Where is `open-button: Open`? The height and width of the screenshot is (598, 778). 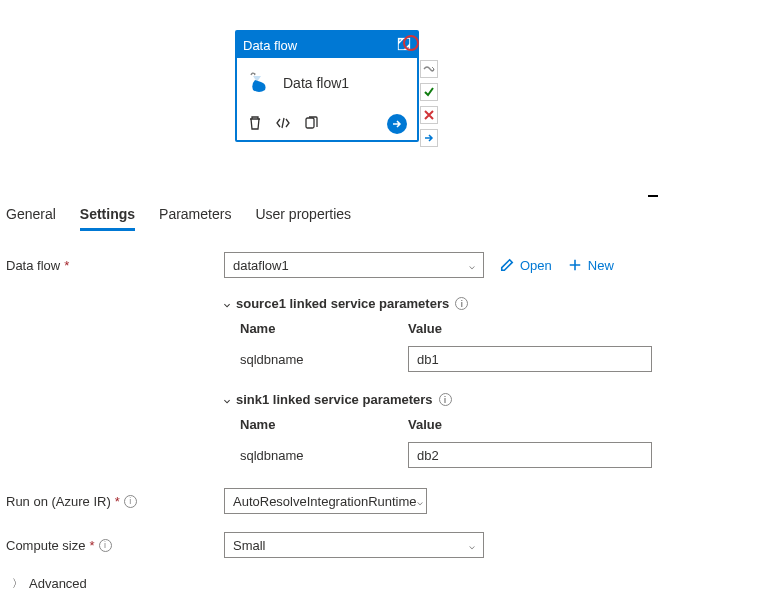
open-button: Open is located at coordinates (526, 266).